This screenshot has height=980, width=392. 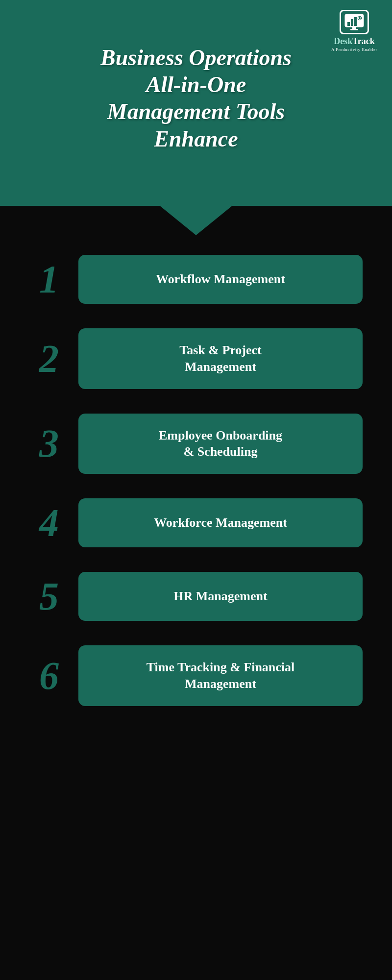 I want to click on main-title: Business Operations All-in-One Managemen…, so click(x=196, y=98).